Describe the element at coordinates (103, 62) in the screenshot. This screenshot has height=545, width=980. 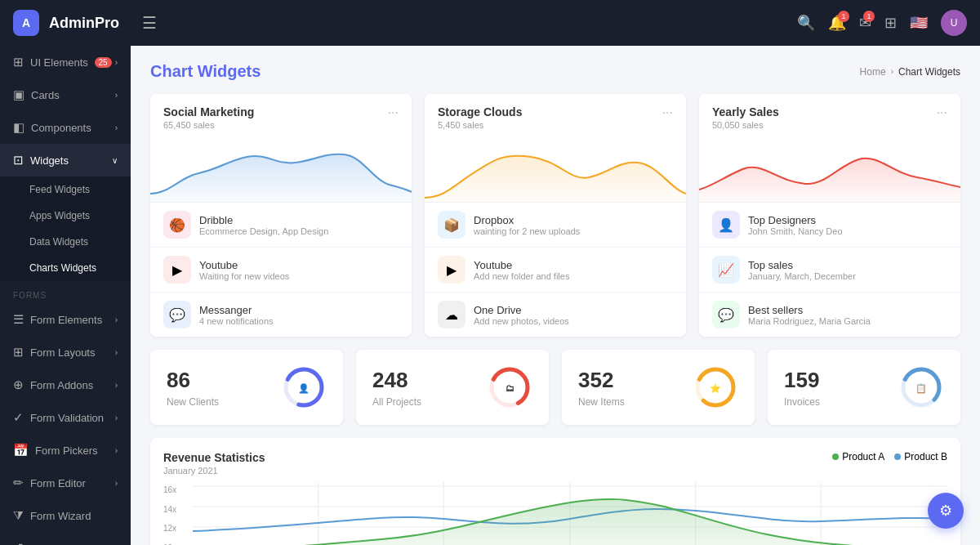
I see `ui-elements-badge: 25` at that location.